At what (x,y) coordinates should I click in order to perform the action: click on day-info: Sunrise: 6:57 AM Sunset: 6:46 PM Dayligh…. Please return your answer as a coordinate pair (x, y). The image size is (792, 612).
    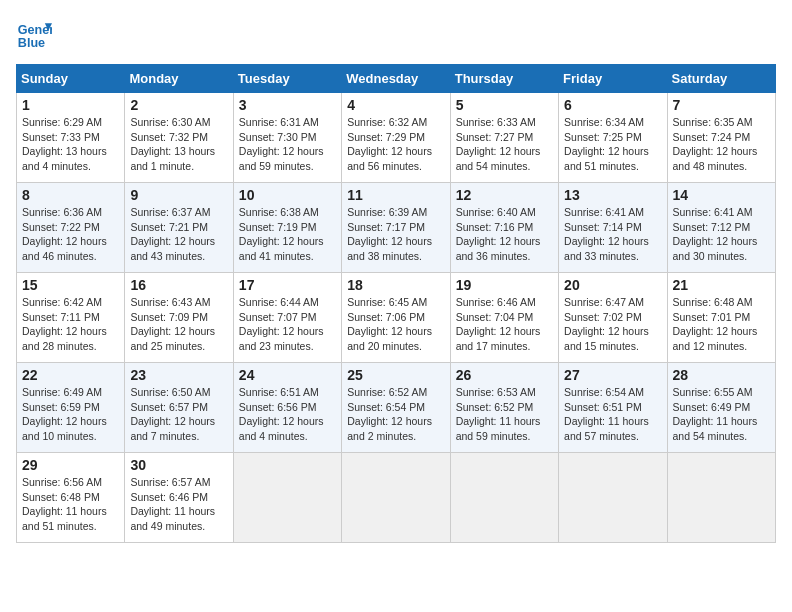
    Looking at the image, I should click on (178, 504).